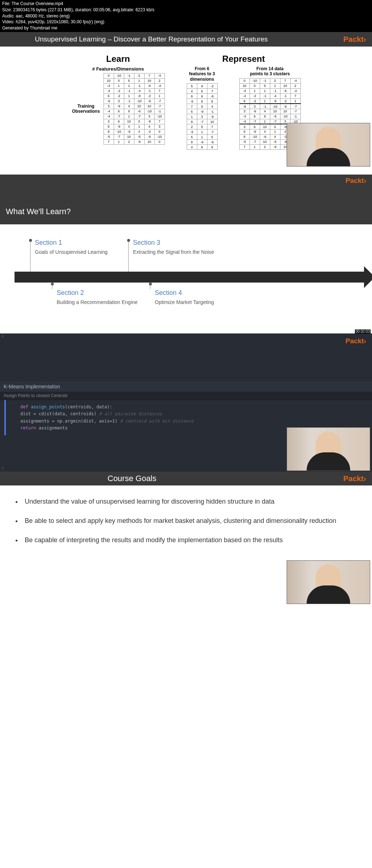  What do you see at coordinates (363, 332) in the screenshot?
I see `timestamp: 00:02:03` at bounding box center [363, 332].